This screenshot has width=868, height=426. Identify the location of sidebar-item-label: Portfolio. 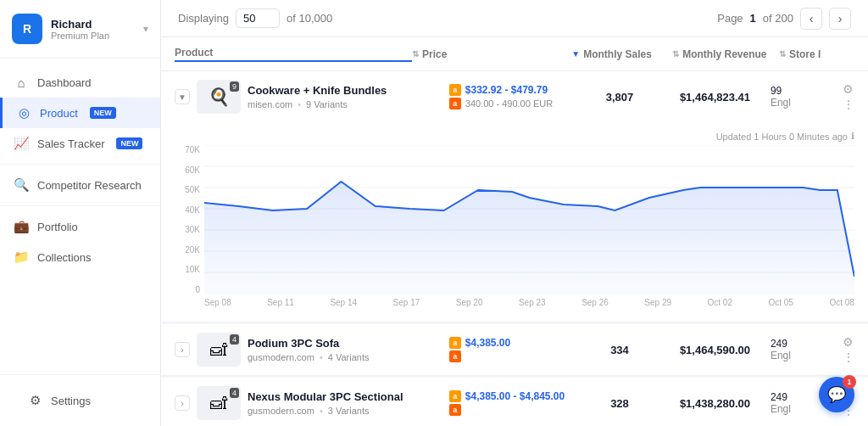
(58, 227).